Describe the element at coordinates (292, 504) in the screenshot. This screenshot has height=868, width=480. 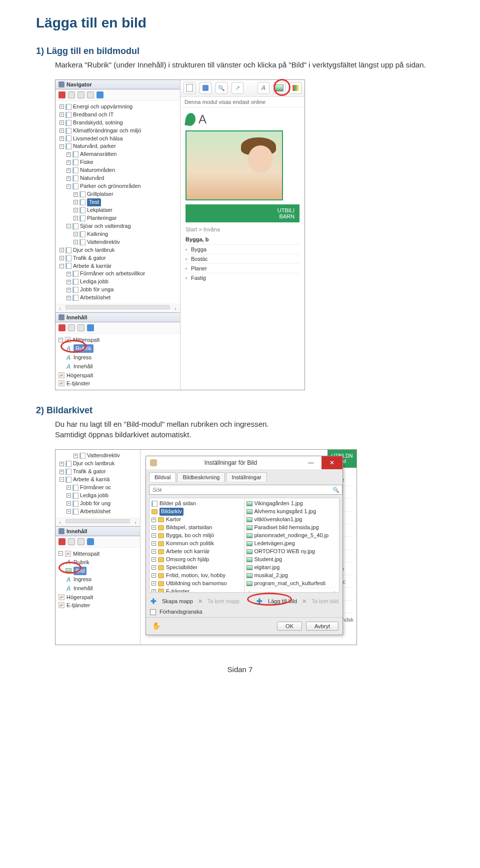
I see `image-file-item: Vikingagården 1.jpg` at that location.